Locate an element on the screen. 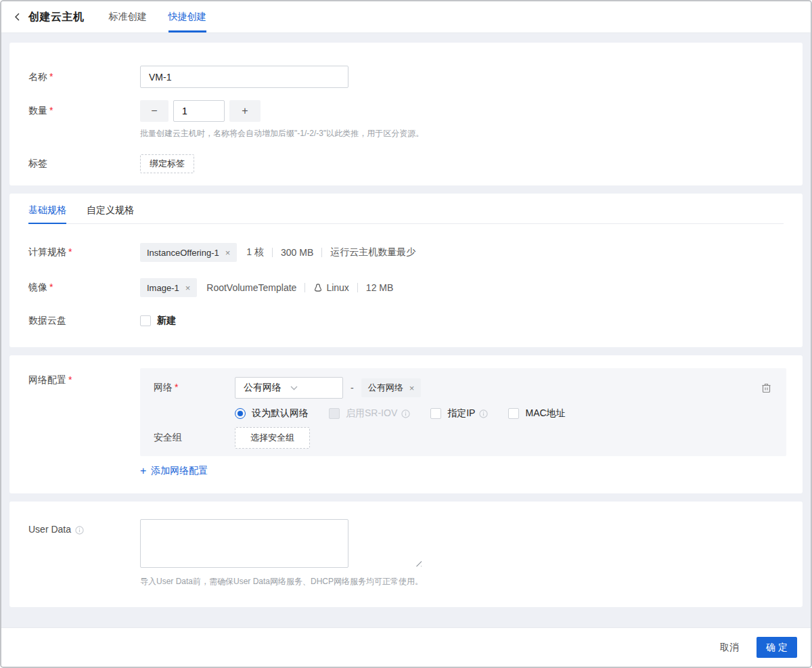  back-chevron-icon is located at coordinates (18, 17).